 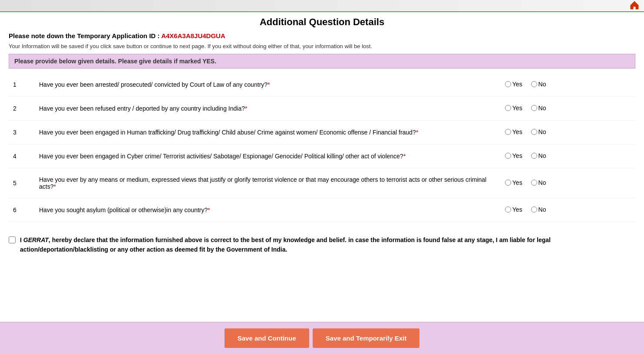 What do you see at coordinates (322, 247) in the screenshot?
I see `declaration-area: I GERRAT, hereby declare that the inform…` at bounding box center [322, 247].